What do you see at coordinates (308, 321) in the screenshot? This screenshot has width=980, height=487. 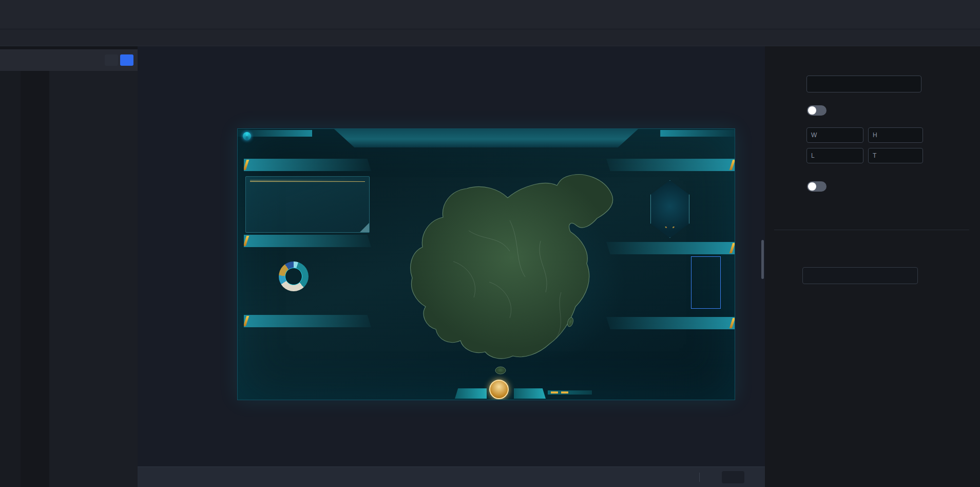 I see `business-section-header` at bounding box center [308, 321].